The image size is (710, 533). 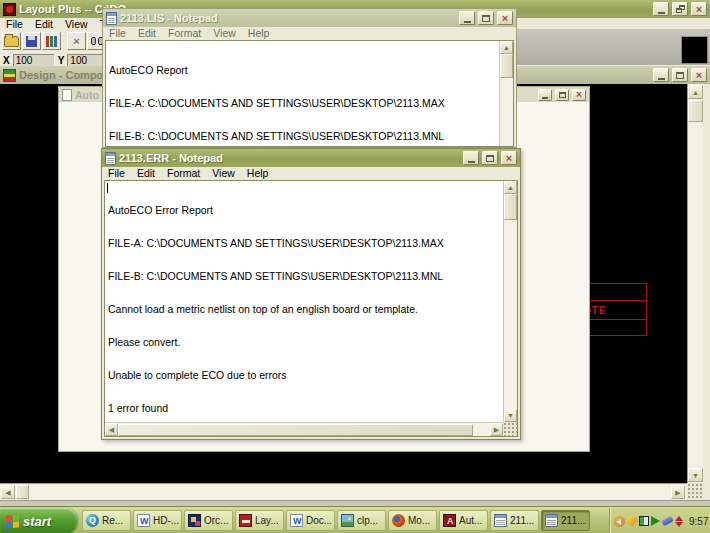 I want to click on notepad-file-icon, so click(x=110, y=158).